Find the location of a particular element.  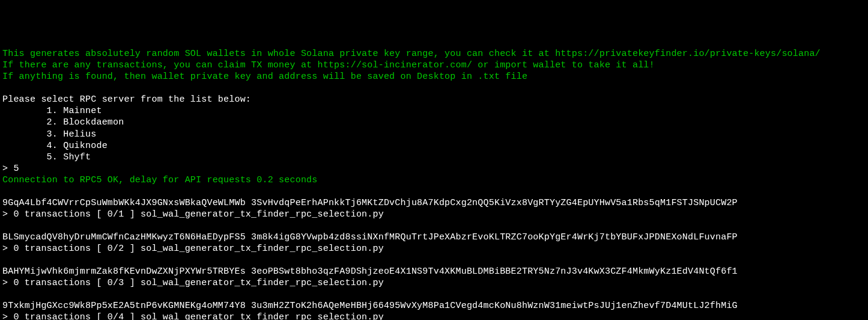

rpc-option-5: 5. Shyft is located at coordinates (47, 158).